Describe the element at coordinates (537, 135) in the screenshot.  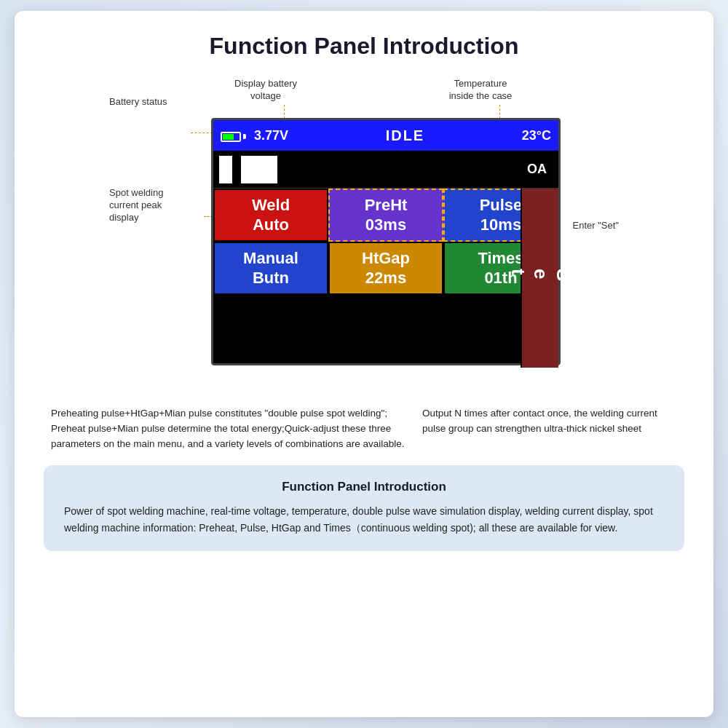
I see `temperature-display: 23°C` at that location.